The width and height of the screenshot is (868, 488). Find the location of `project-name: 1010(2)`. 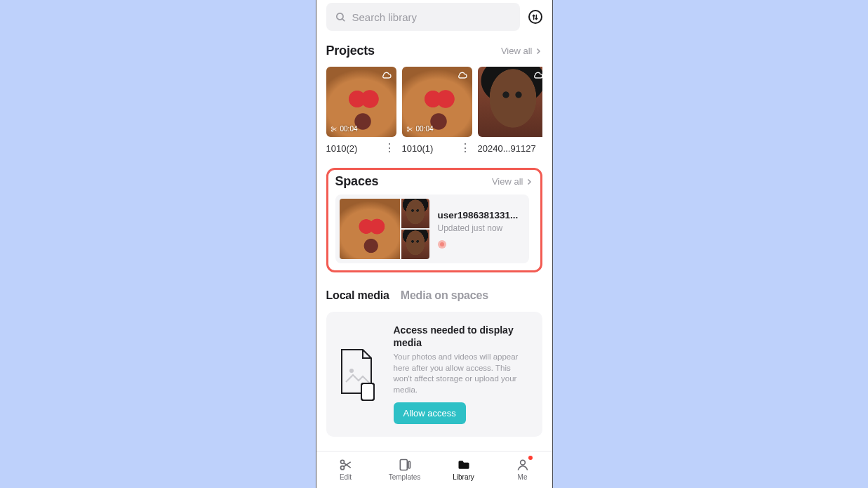

project-name: 1010(2) is located at coordinates (342, 149).